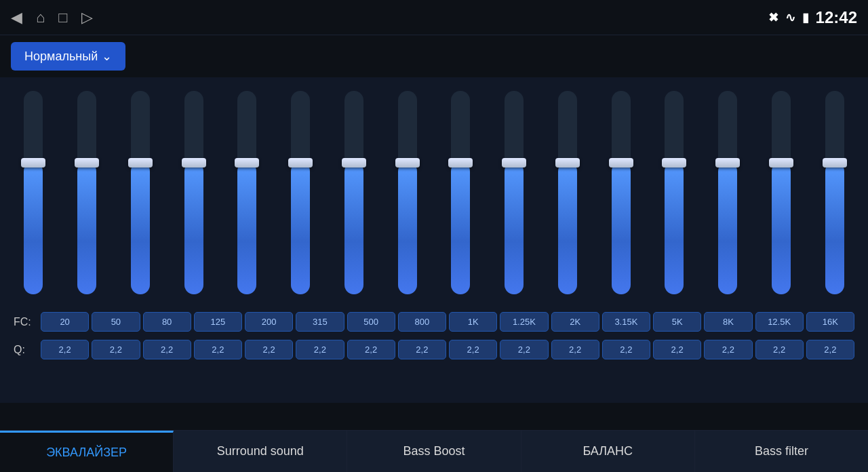 Image resolution: width=868 pixels, height=472 pixels. Describe the element at coordinates (87, 18) in the screenshot. I see `play-icon: ▷` at that location.